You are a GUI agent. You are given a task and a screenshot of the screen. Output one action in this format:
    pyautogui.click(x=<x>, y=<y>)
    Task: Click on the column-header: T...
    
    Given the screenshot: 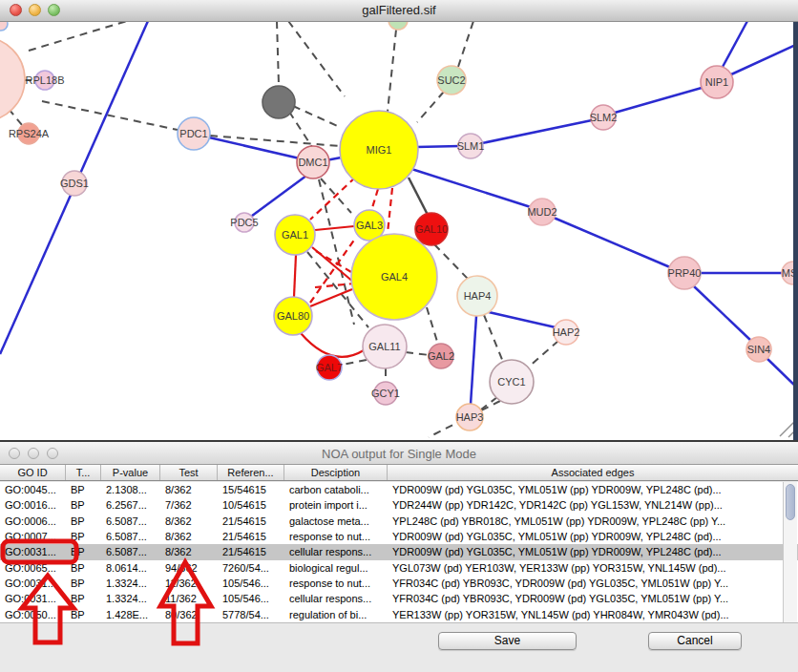 What is the action you would take?
    pyautogui.click(x=84, y=472)
    